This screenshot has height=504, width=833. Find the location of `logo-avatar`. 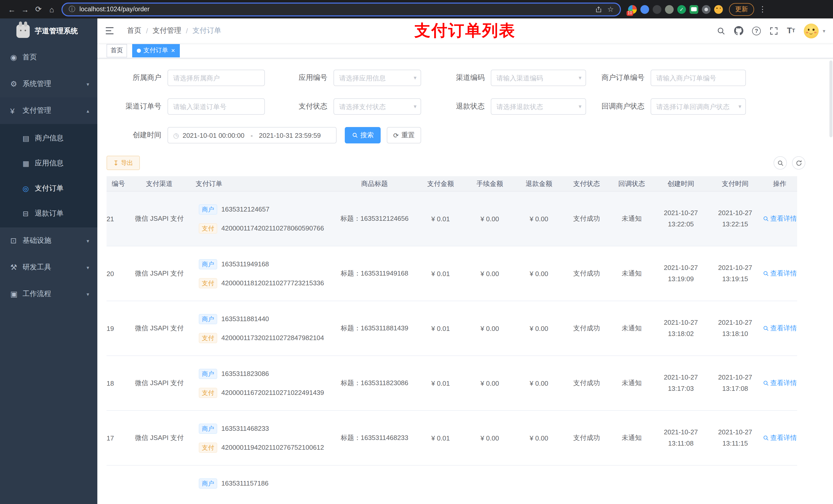

logo-avatar is located at coordinates (23, 31).